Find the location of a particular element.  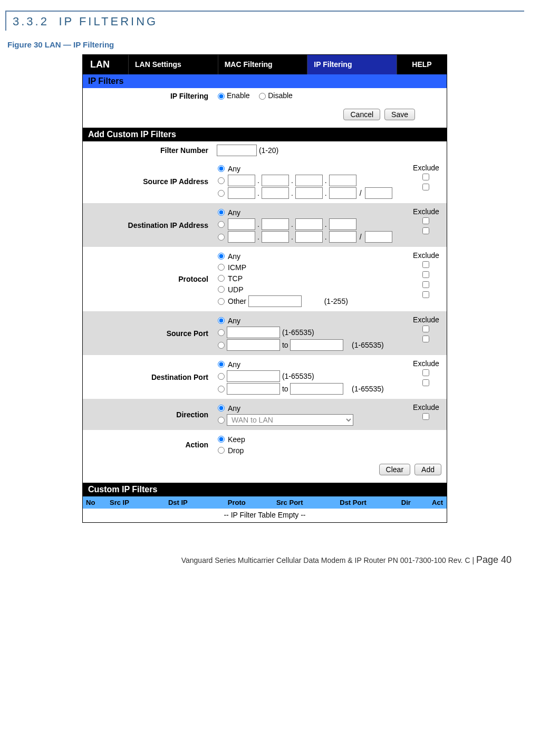

src-ip-single-radio is located at coordinates (221, 180).